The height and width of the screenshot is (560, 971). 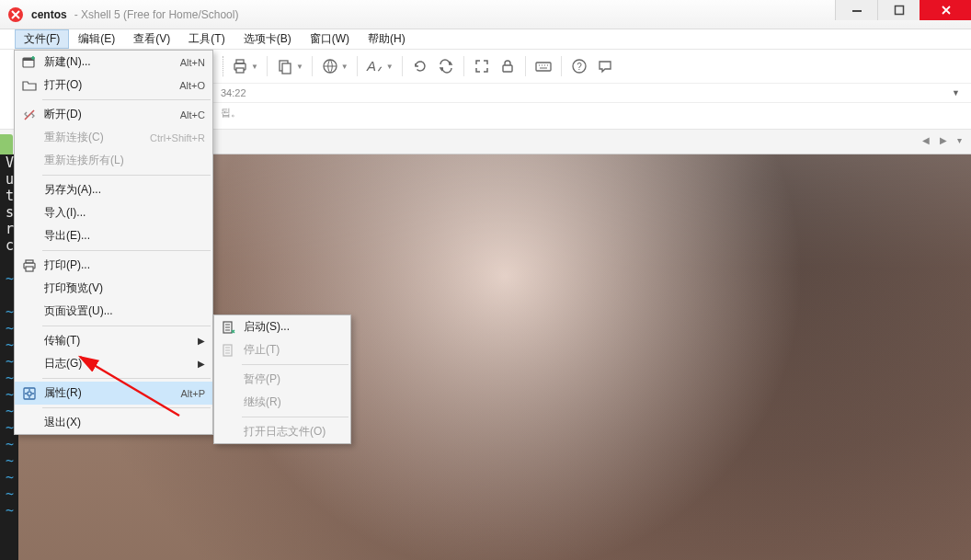 I want to click on log-submenu: 启动(S)... 停止(T) 暂停(P) 继续(R) 打开日志文件(O), so click(x=282, y=379).